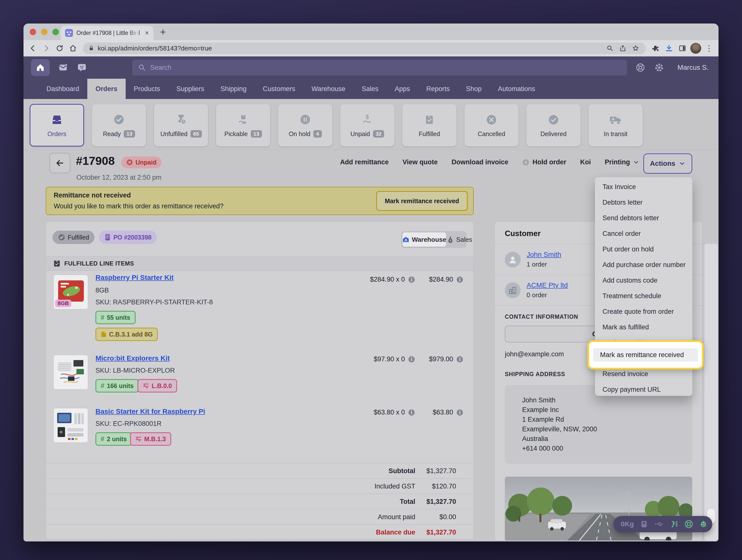 Image resolution: width=742 pixels, height=560 pixels. Describe the element at coordinates (40, 67) in the screenshot. I see `app-home-button` at that location.